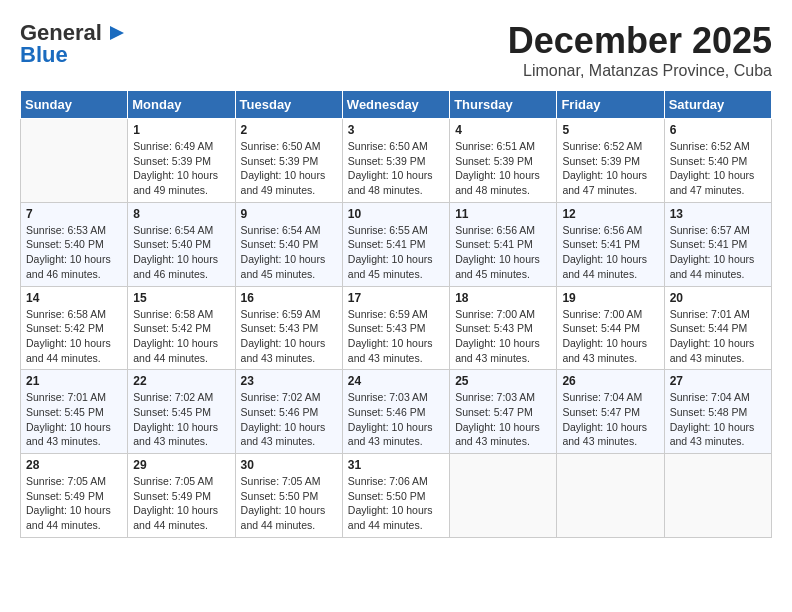 Image resolution: width=792 pixels, height=612 pixels. What do you see at coordinates (288, 161) in the screenshot?
I see `calendar-cell: 2Sunrise: 6:50 AM Sunset: 5:39 PM Daylig…` at bounding box center [288, 161].